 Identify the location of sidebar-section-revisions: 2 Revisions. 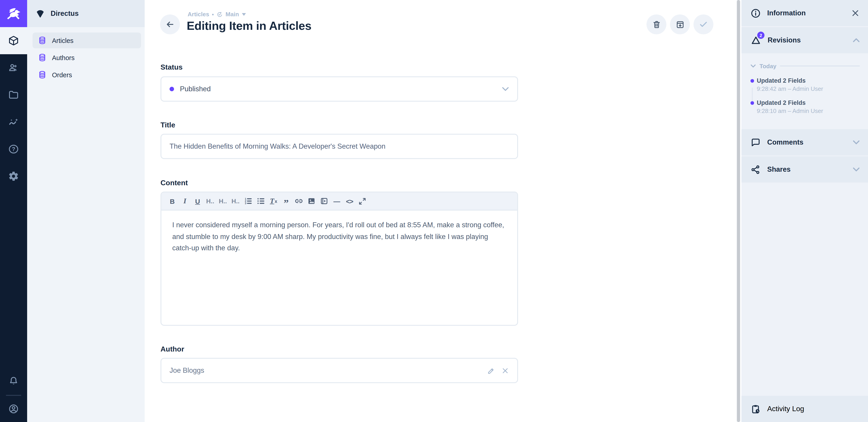
(805, 40).